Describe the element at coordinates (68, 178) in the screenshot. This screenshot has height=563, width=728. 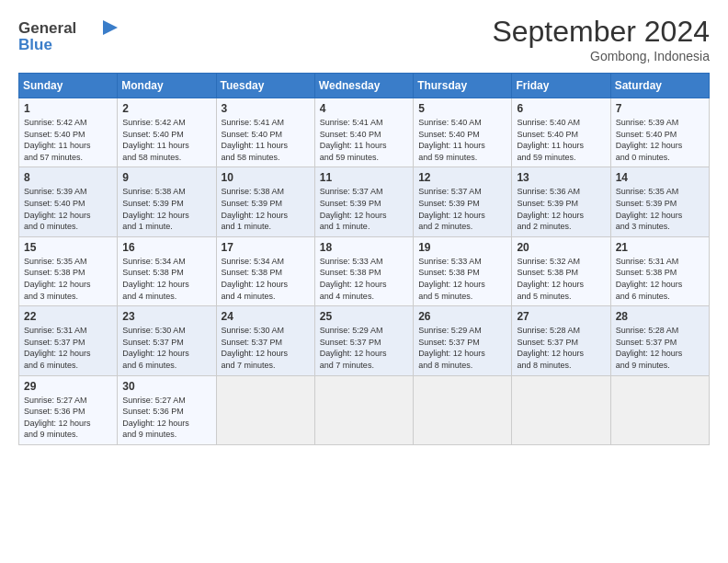
I see `day-number: 8` at that location.